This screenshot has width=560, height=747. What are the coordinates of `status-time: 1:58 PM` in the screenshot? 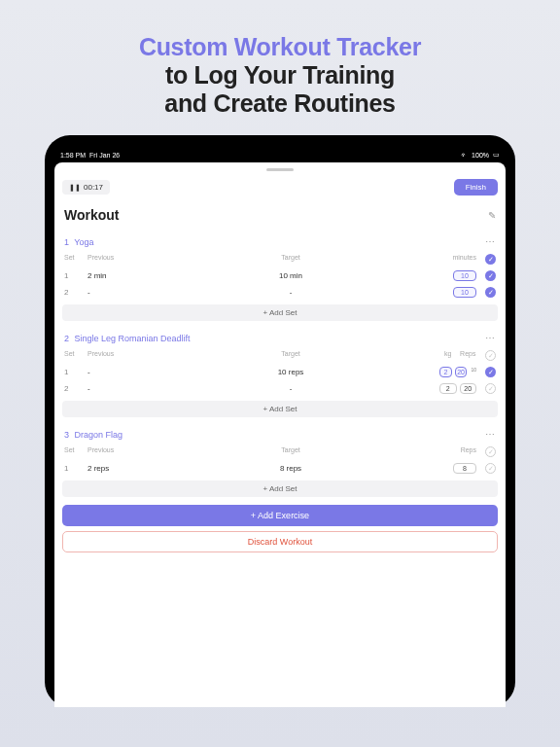 It's located at (73, 156).